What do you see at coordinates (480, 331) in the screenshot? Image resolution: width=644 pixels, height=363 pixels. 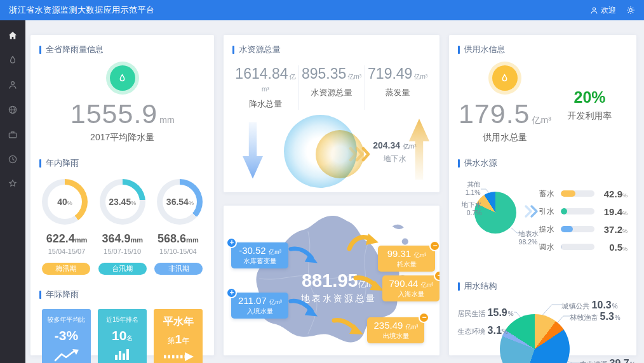 I see `pie-label-ecology: 生态环境3.1%` at bounding box center [480, 331].